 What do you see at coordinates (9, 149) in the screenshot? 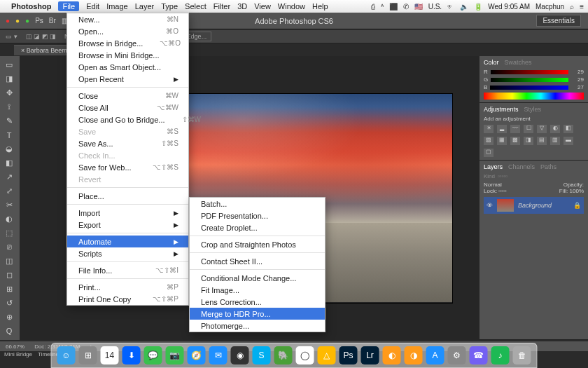
I see `tool-6: ◒` at bounding box center [9, 149].